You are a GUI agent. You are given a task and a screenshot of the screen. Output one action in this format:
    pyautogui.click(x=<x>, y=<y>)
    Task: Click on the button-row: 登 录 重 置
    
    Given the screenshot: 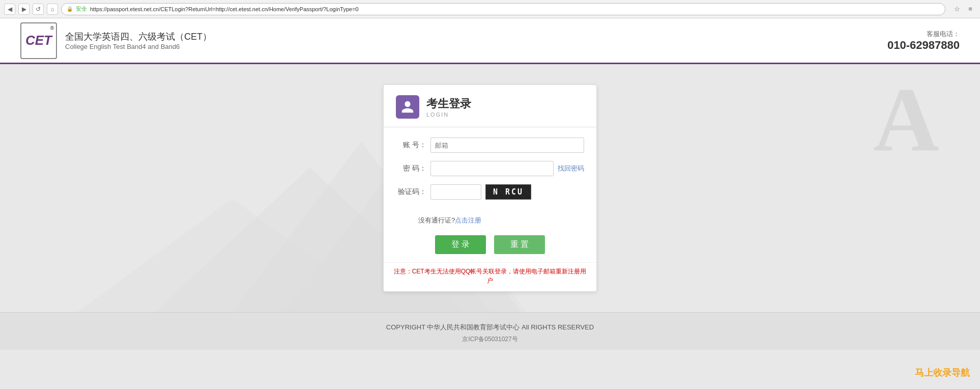 What is the action you would take?
    pyautogui.click(x=490, y=246)
    